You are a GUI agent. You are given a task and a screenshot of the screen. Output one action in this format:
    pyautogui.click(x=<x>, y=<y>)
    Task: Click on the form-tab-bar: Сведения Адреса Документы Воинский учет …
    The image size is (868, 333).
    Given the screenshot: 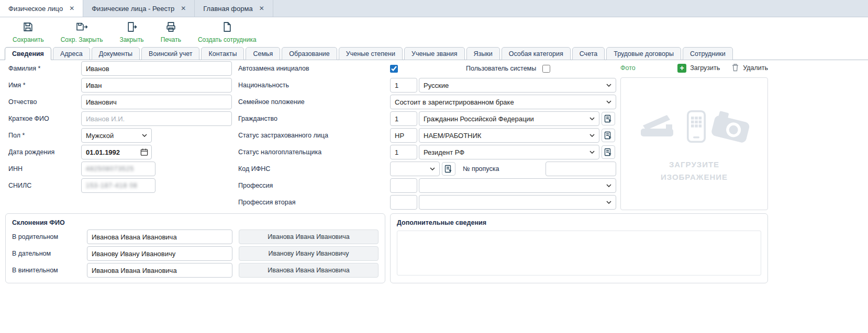 What is the action you would take?
    pyautogui.click(x=434, y=53)
    